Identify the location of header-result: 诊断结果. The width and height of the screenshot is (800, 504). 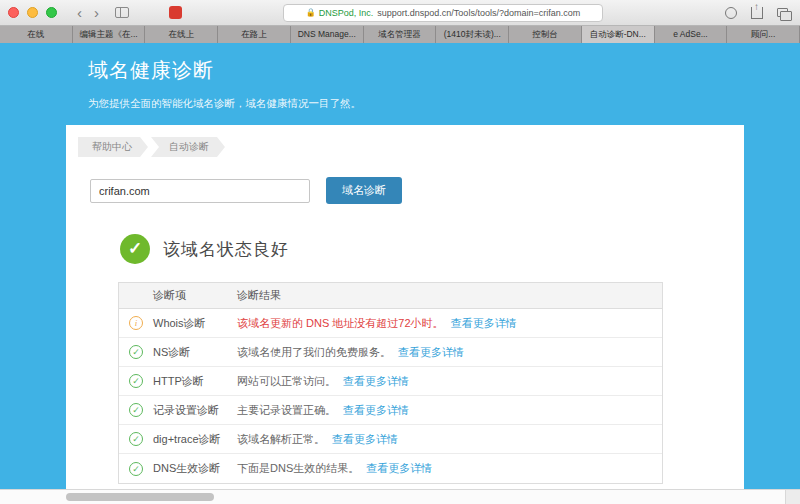
(450, 296).